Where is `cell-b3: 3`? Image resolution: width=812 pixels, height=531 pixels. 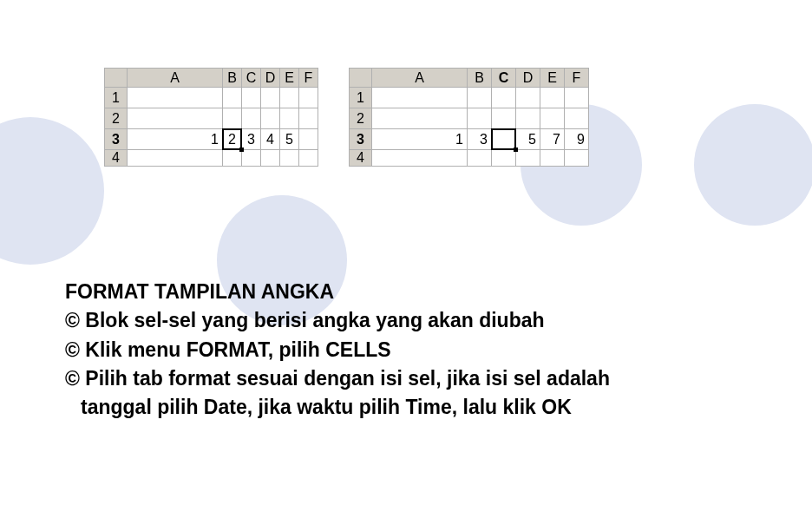 cell-b3: 3 is located at coordinates (480, 140).